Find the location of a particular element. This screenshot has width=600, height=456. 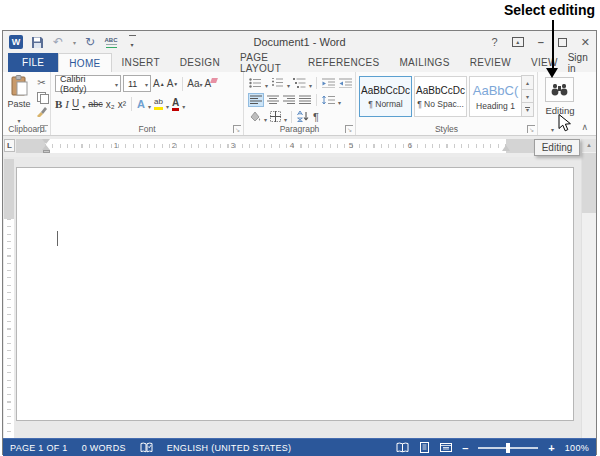

tab-view: VIEW is located at coordinates (544, 62).